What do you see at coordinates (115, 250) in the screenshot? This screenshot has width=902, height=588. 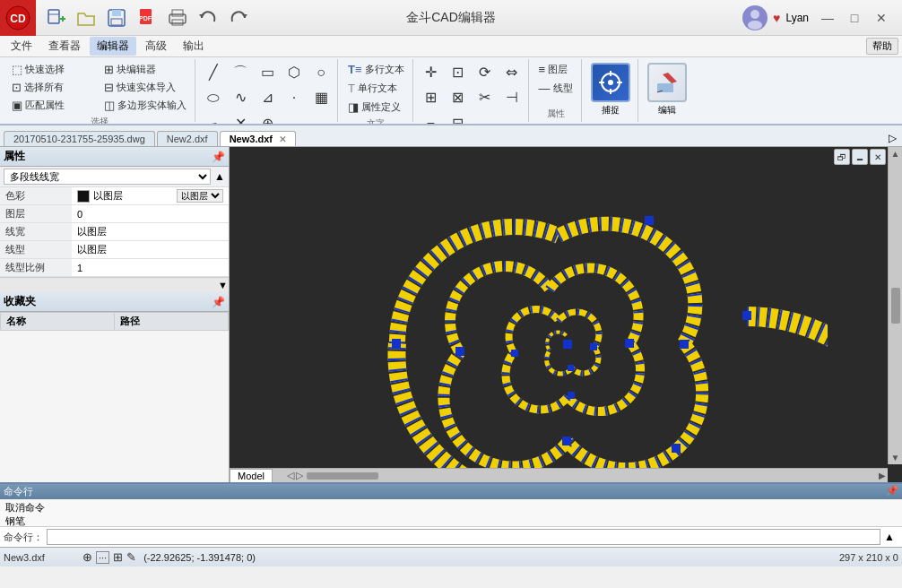 I see `prop-row-linetype: 线型 以图层` at bounding box center [115, 250].